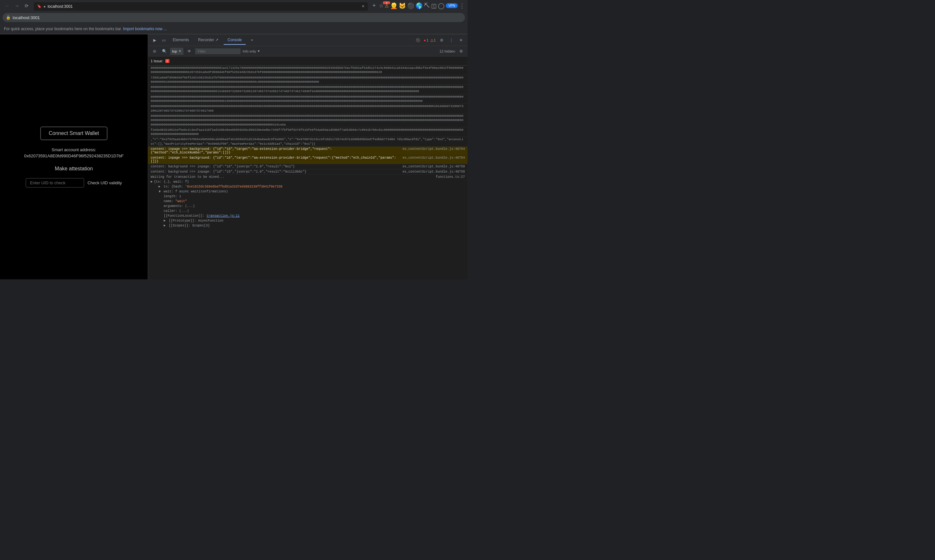  I want to click on tx-object: ► {tx: {…}, wait: f}, so click(308, 182).